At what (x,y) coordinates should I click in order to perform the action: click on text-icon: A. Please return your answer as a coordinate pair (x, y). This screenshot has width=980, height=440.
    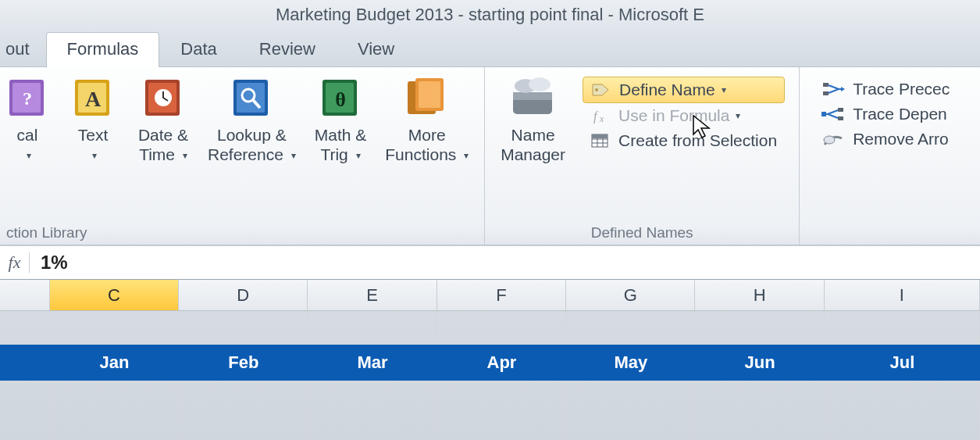
    Looking at the image, I should click on (93, 98).